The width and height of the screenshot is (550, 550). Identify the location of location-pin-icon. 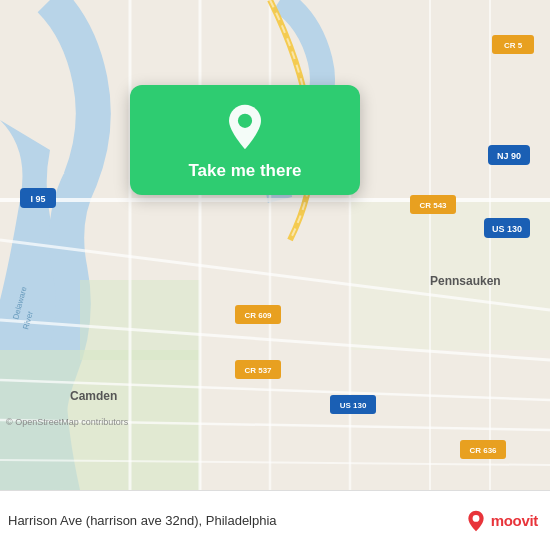
(245, 127).